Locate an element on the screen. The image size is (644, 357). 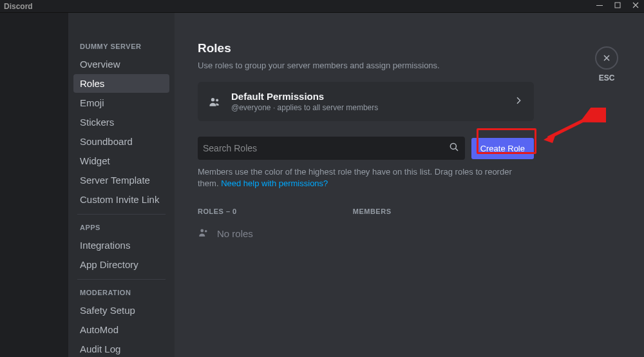
search-icon is located at coordinates (454, 148).